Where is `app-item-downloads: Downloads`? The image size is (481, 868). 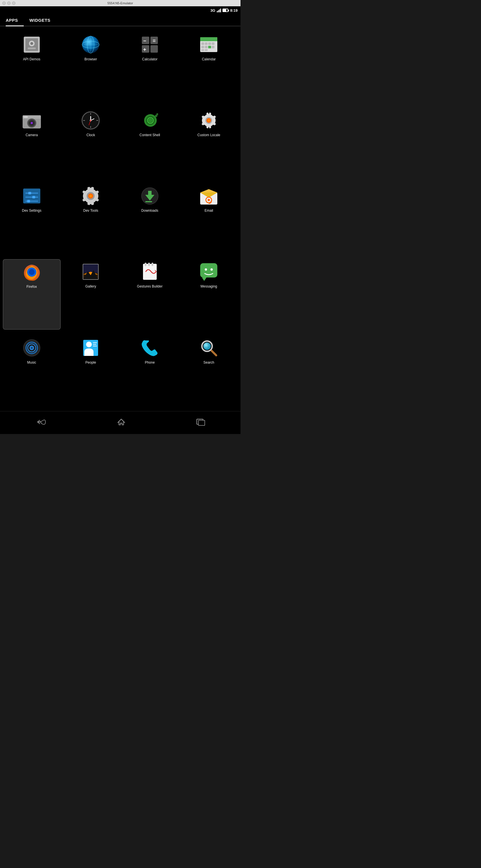 app-item-downloads: Downloads is located at coordinates (150, 218).